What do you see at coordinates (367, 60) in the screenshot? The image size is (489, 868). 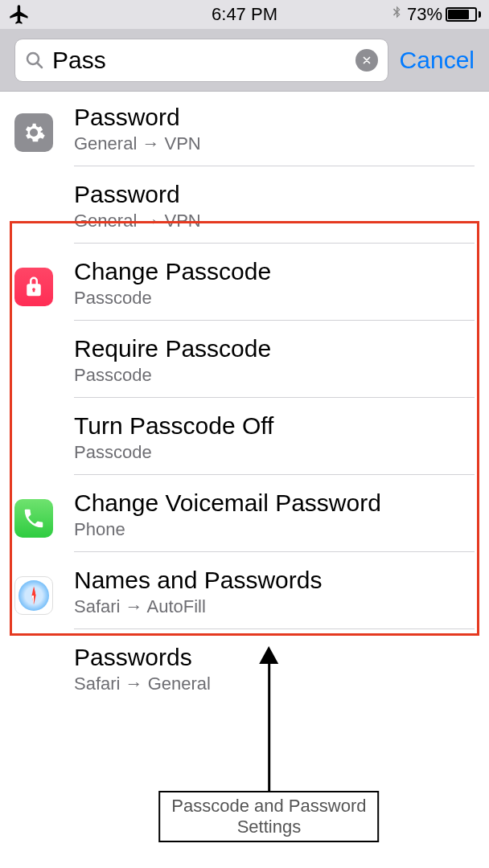 I see `clear-icon` at bounding box center [367, 60].